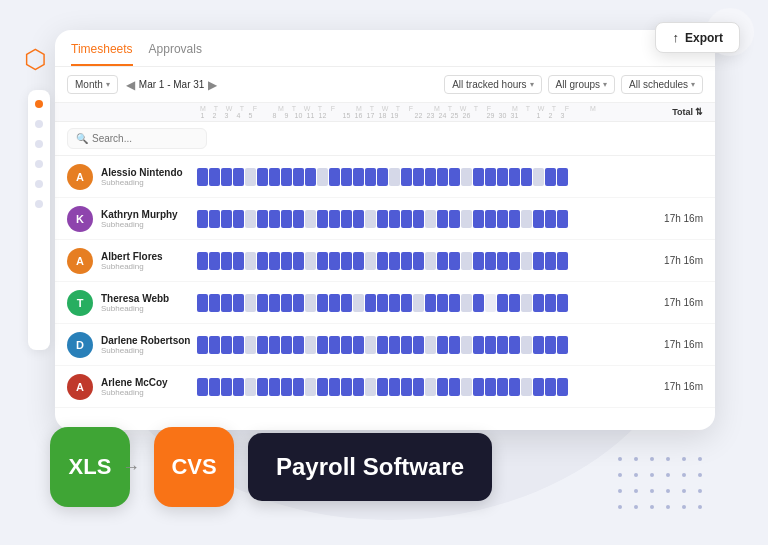 Image resolution: width=768 pixels, height=545 pixels. I want to click on schedules-filter-chevron: ▾, so click(693, 84).